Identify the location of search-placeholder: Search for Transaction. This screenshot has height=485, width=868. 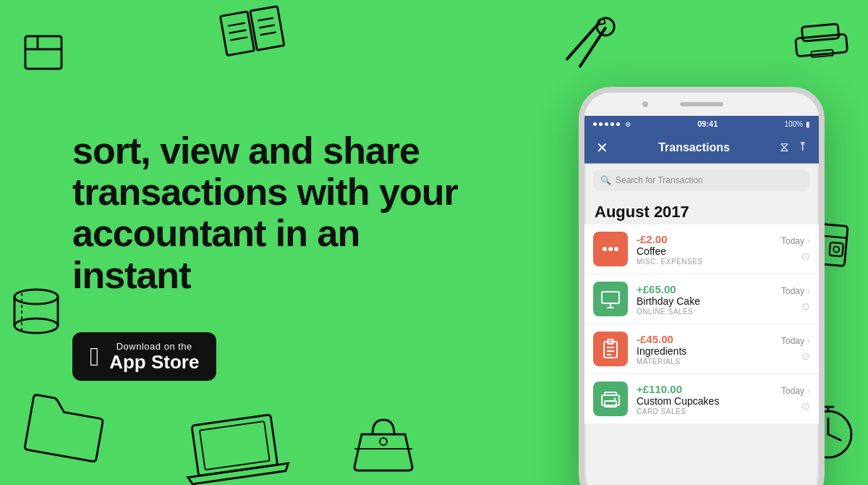
(660, 180).